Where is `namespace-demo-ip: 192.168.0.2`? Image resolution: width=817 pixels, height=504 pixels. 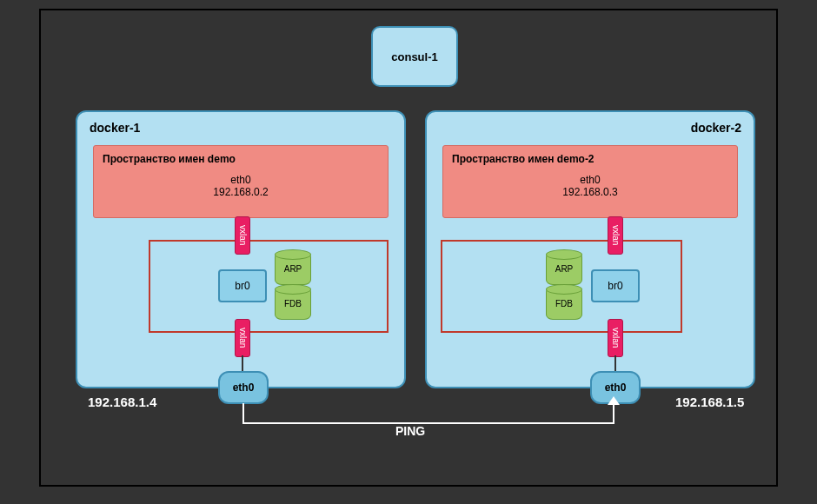 namespace-demo-ip: 192.168.0.2 is located at coordinates (241, 192).